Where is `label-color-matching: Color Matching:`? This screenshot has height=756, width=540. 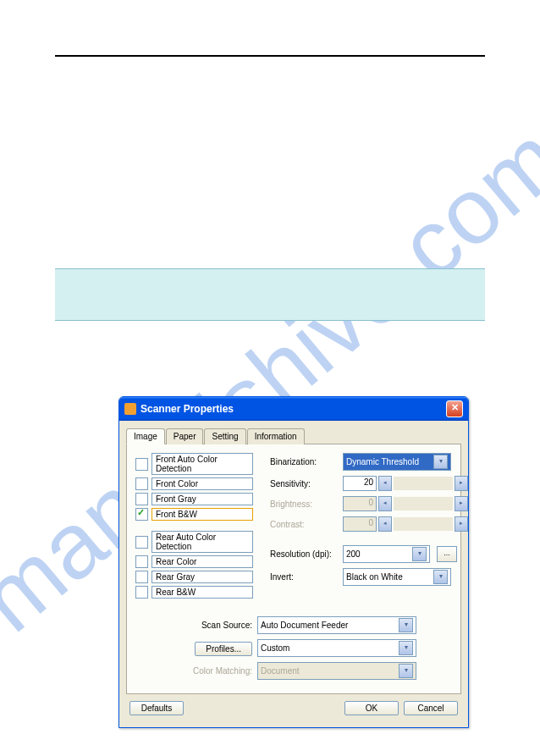 label-color-matching: Color Matching: is located at coordinates (219, 670).